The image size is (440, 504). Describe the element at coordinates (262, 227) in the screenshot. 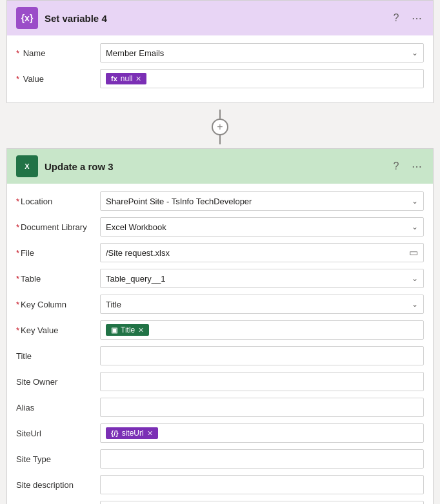

I see `field-dropdown-1: Excel Workbook⌄` at that location.